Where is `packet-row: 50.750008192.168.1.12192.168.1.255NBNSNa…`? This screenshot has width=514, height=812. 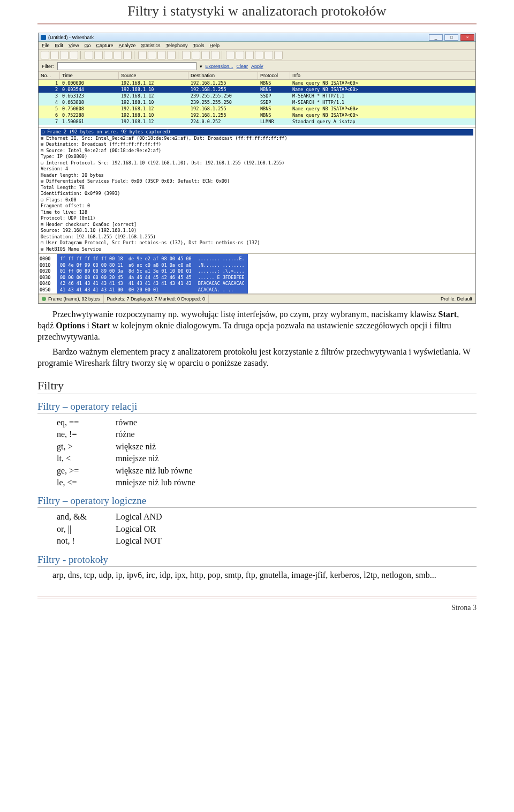
packet-row: 50.750008192.168.1.12192.168.1.255NBNSNa… is located at coordinates (257, 109).